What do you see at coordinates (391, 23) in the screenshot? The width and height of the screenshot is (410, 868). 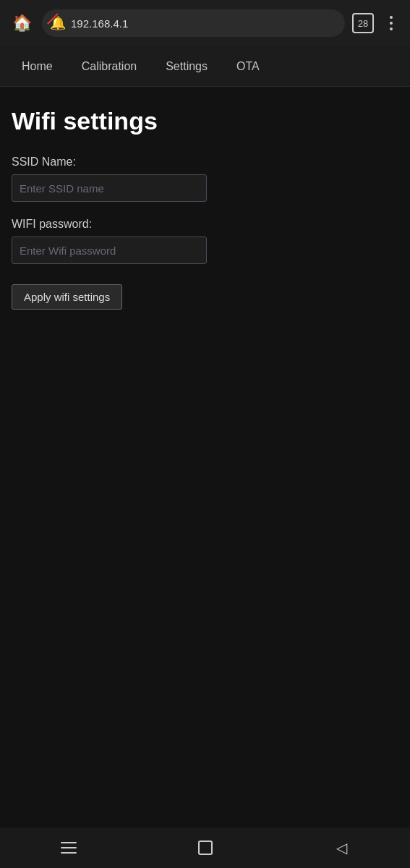 I see `browser-menu-button` at bounding box center [391, 23].